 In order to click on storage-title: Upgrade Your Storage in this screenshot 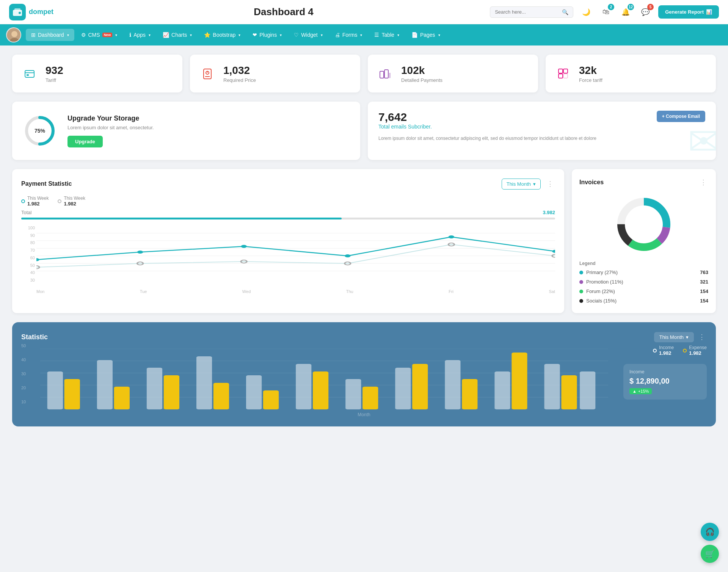, I will do `click(111, 118)`.